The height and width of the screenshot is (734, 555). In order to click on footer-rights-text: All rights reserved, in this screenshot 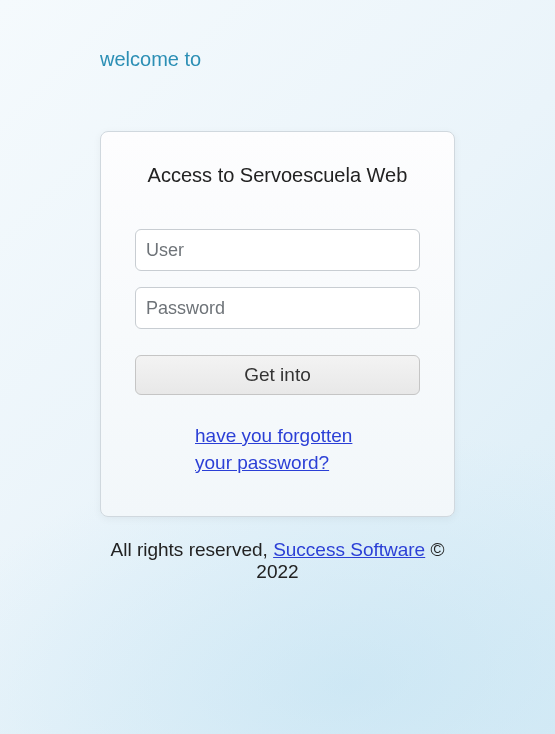, I will do `click(192, 550)`.